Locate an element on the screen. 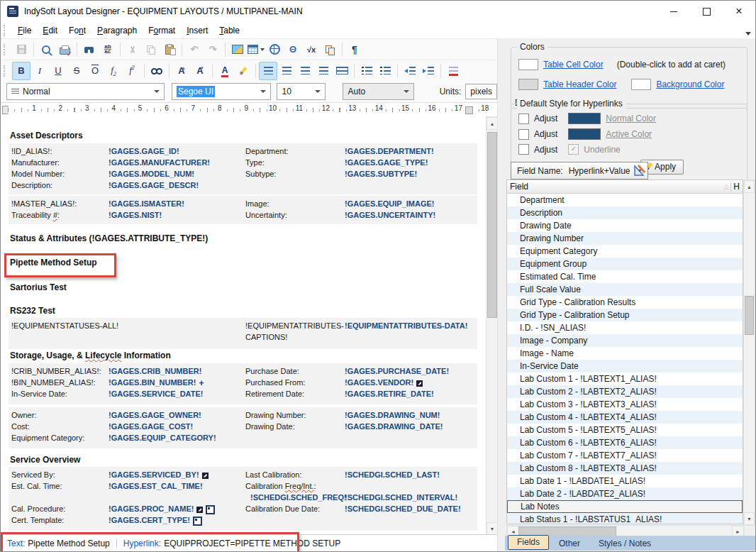  table-cell-color-swatch is located at coordinates (528, 65).